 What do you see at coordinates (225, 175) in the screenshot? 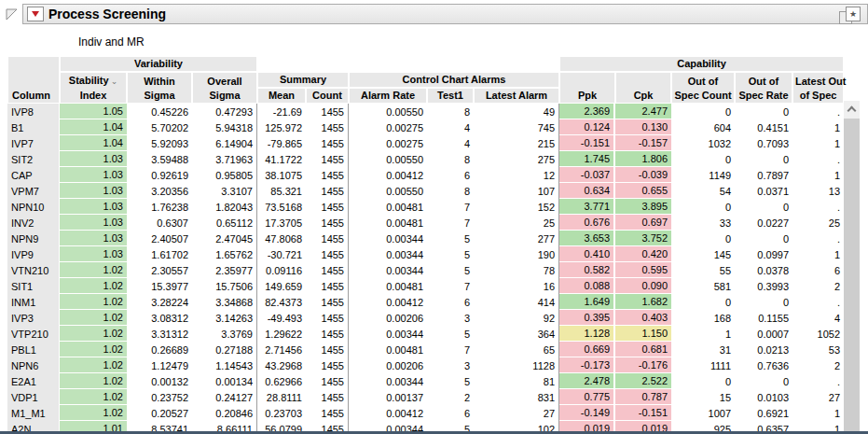
I see `cell-overall_sigma: 0.95805` at bounding box center [225, 175].